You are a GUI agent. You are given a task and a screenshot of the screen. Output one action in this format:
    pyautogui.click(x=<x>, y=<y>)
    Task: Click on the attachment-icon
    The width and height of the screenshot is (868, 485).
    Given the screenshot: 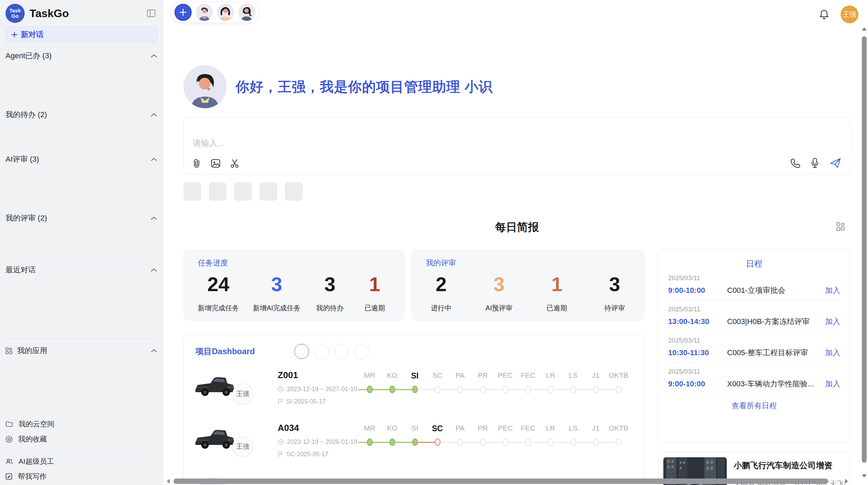 What is the action you would take?
    pyautogui.click(x=197, y=163)
    